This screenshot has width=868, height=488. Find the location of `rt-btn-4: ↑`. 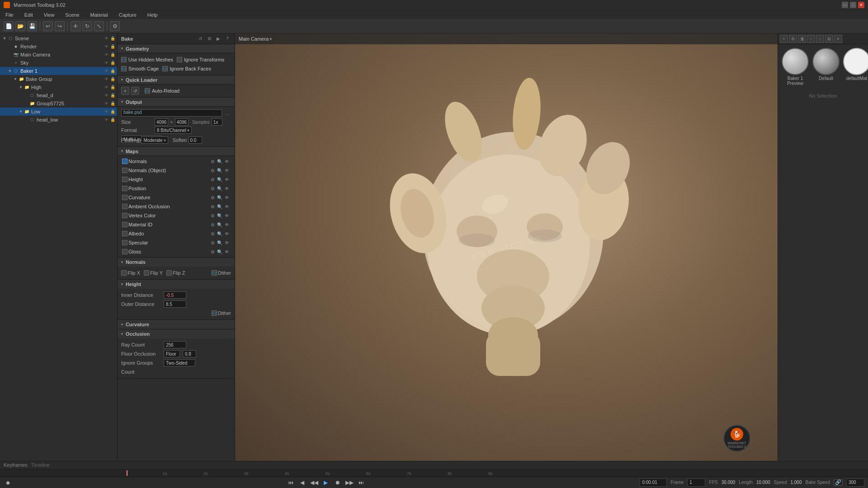

rt-btn-4: ↑ is located at coordinates (811, 39).